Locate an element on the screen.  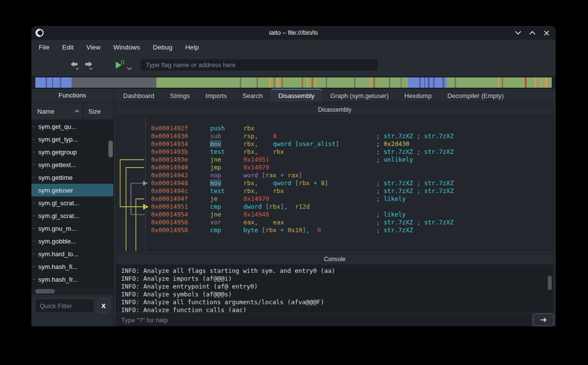
disasm-row: 0x0001494c test rbx, rbx ; str.7zXZ ; st… is located at coordinates (302, 191).